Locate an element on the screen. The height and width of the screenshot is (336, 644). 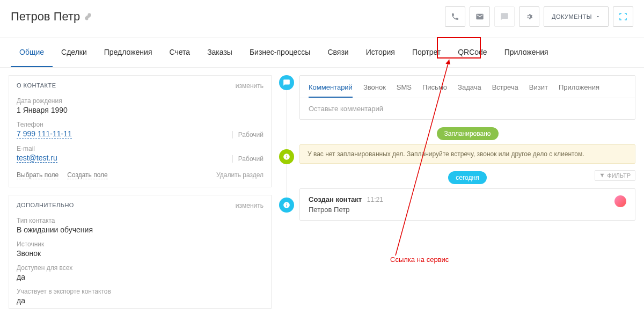
tab-portrait: Портрет is located at coordinates (426, 53).